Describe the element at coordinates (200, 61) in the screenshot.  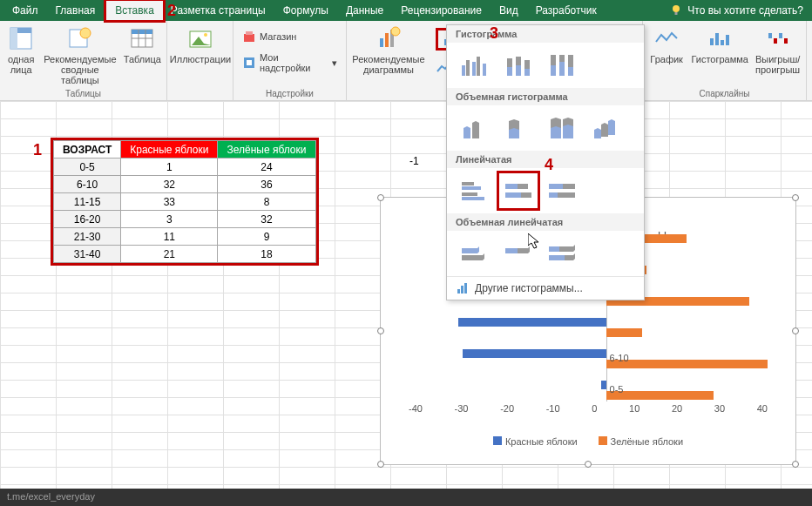
I see `group-illustrations: Иллюстрации` at that location.